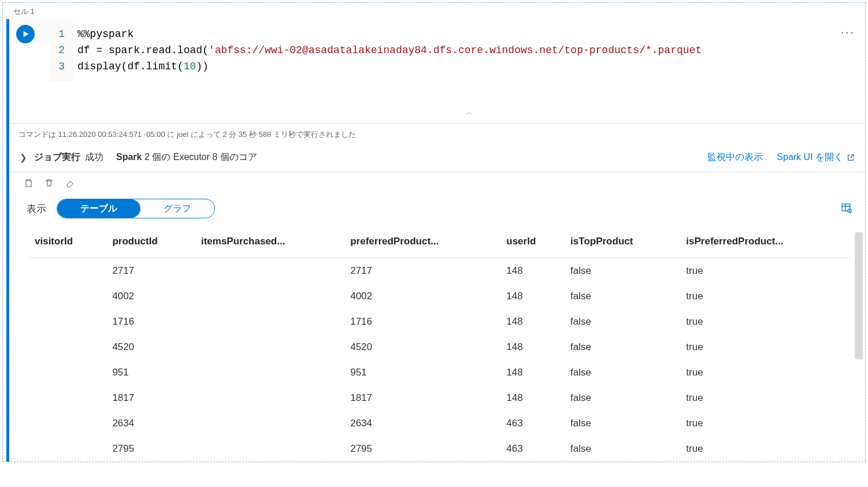 The image size is (868, 487). I want to click on table-cell: 4002, so click(151, 296).